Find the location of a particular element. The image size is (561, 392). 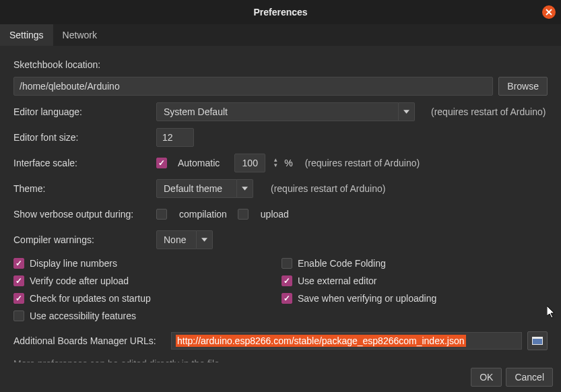

check-updates-label: Check for updates on startup is located at coordinates (90, 298).